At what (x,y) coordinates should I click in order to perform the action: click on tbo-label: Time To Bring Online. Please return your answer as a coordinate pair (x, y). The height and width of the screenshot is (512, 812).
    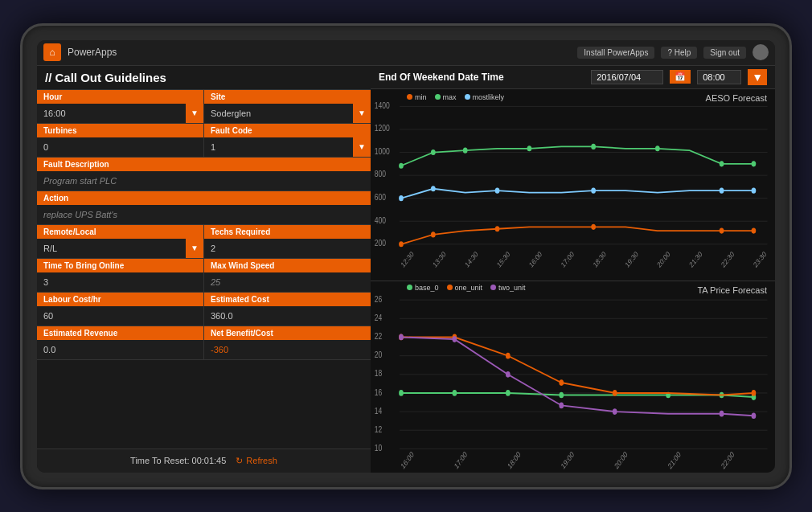
    Looking at the image, I should click on (121, 265).